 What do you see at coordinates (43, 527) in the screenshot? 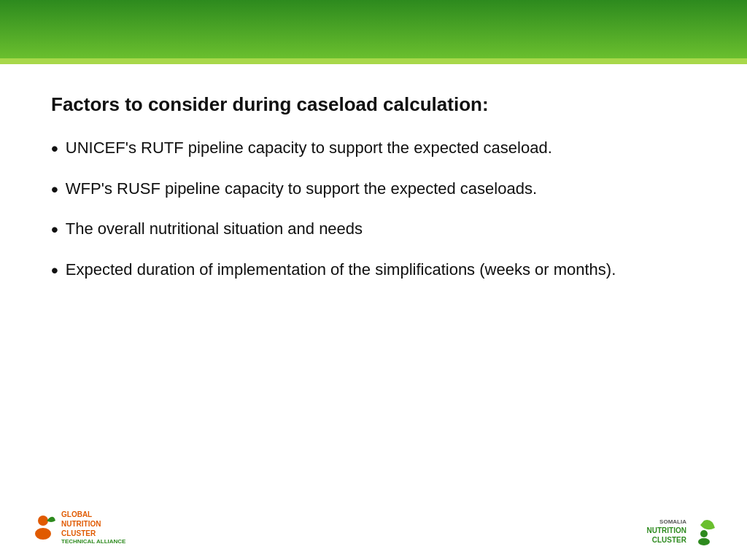
I see `gnc-icon` at bounding box center [43, 527].